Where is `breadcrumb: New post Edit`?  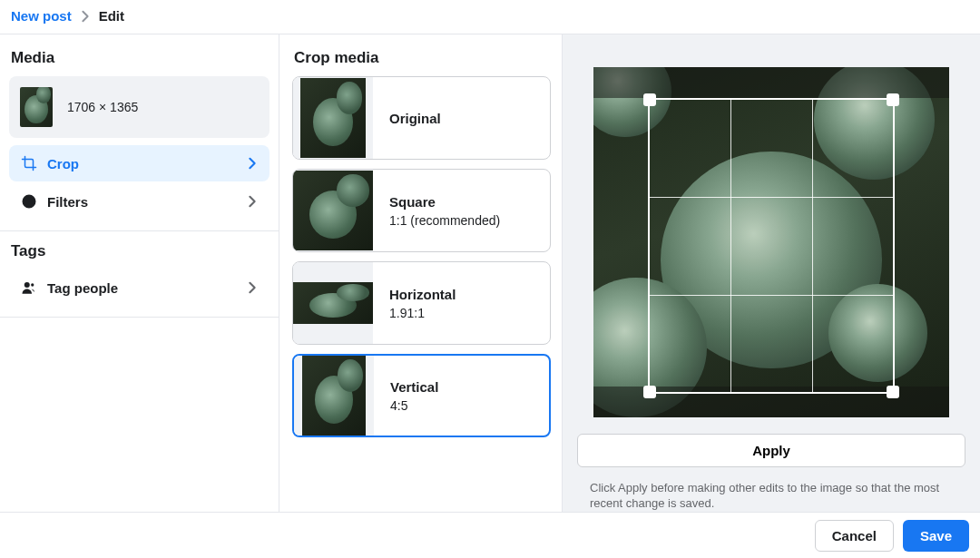 breadcrumb: New post Edit is located at coordinates (490, 17).